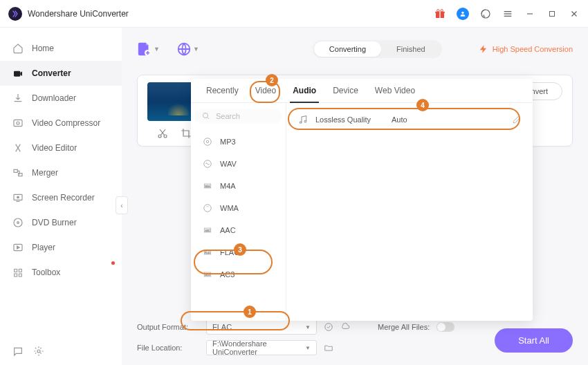 This screenshot has height=365, width=588. I want to click on editor-icon, so click(18, 148).